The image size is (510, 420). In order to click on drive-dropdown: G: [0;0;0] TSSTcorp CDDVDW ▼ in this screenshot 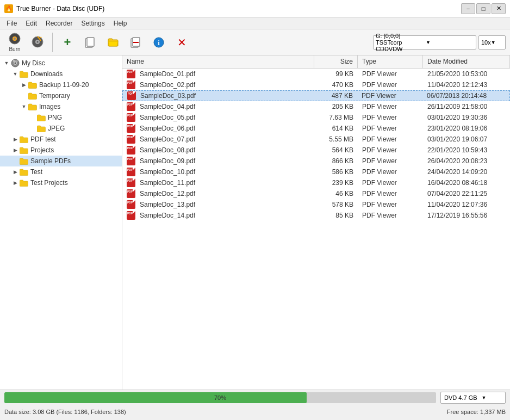, I will do `click(425, 42)`.